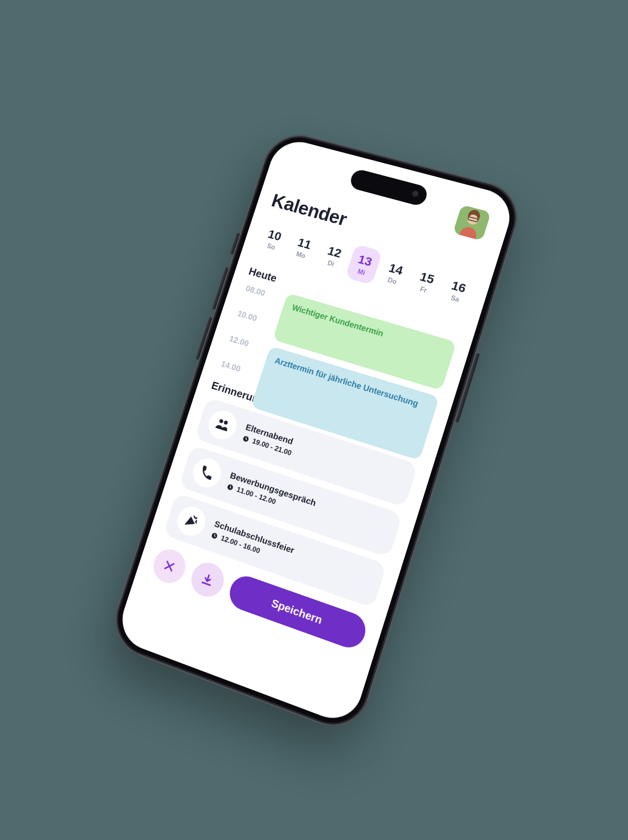 The image size is (628, 840). Describe the element at coordinates (426, 282) in the screenshot. I see `day-fr: 15Fr` at that location.